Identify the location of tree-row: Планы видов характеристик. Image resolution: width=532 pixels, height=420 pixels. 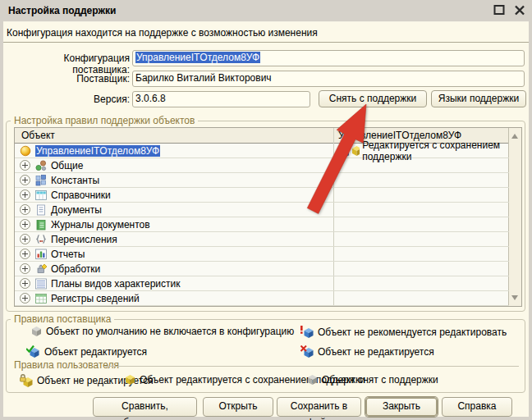
(262, 284).